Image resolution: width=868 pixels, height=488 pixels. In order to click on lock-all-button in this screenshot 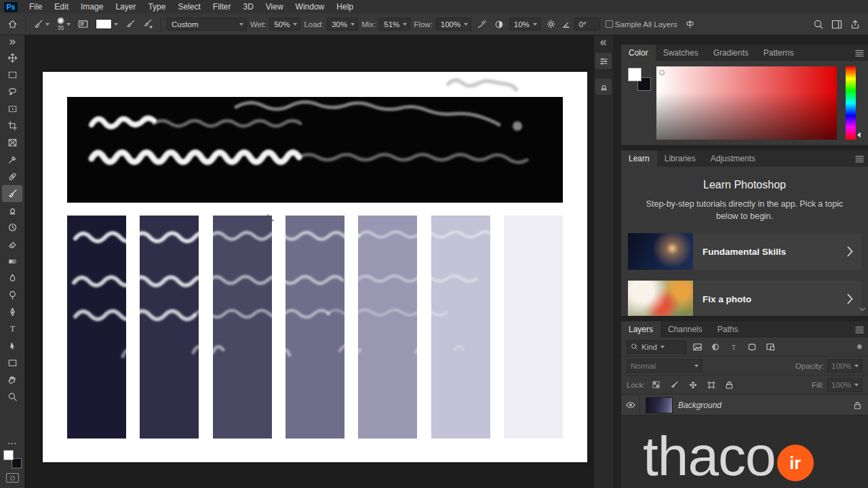, I will do `click(730, 385)`.